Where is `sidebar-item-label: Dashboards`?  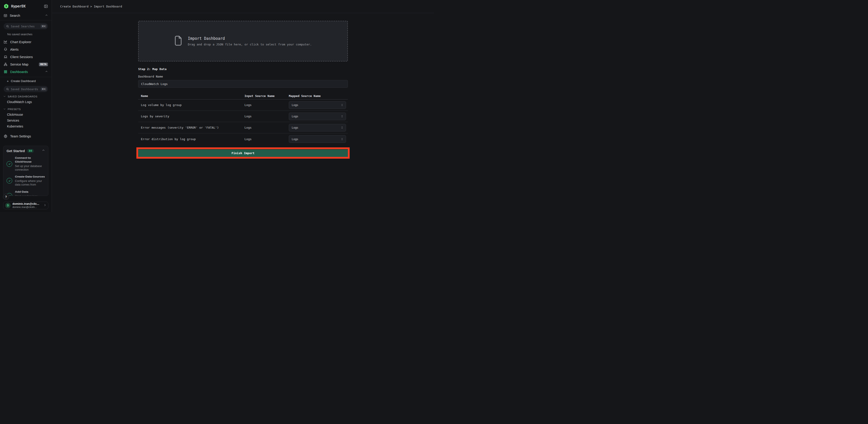 sidebar-item-label: Dashboards is located at coordinates (19, 72).